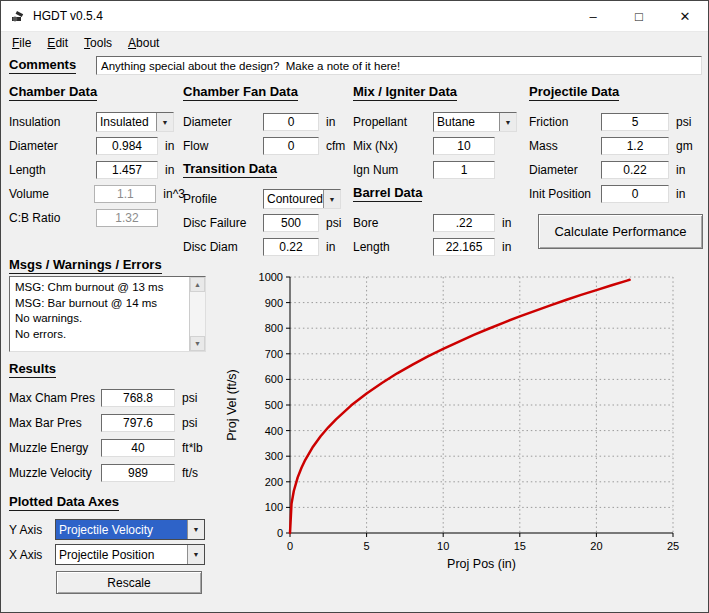  I want to click on friction-input, so click(635, 122).